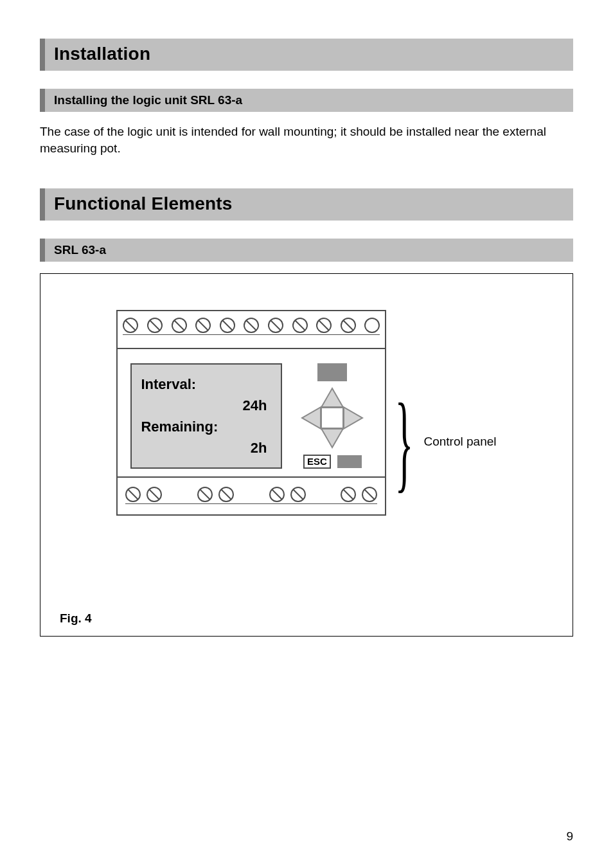  Describe the element at coordinates (332, 397) in the screenshot. I see `arrow-up-button` at that location.